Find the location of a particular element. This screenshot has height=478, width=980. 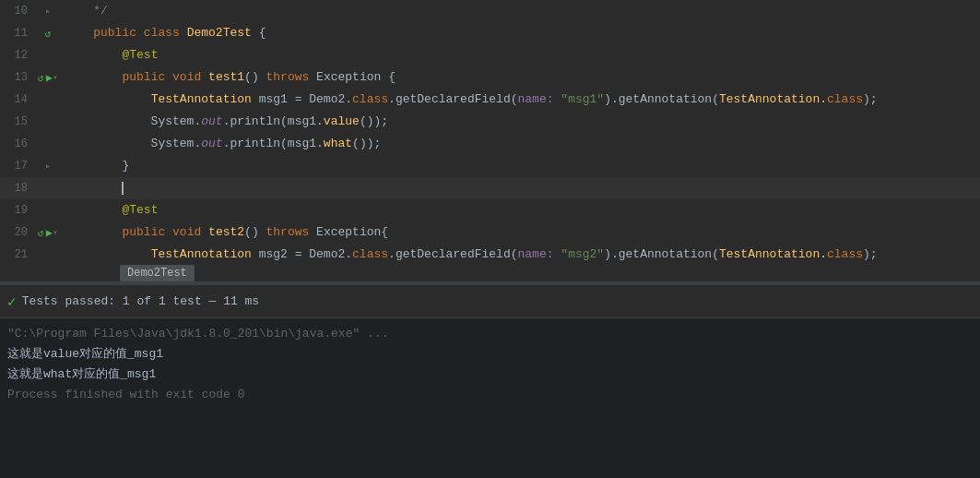

code-token: */ is located at coordinates (100, 11).